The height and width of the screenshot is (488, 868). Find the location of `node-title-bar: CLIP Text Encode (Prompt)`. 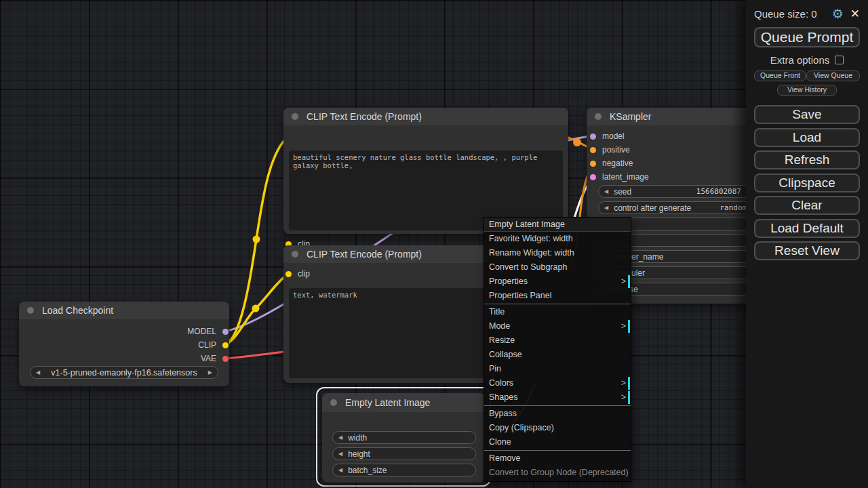

node-title-bar: CLIP Text Encode (Prompt) is located at coordinates (426, 117).